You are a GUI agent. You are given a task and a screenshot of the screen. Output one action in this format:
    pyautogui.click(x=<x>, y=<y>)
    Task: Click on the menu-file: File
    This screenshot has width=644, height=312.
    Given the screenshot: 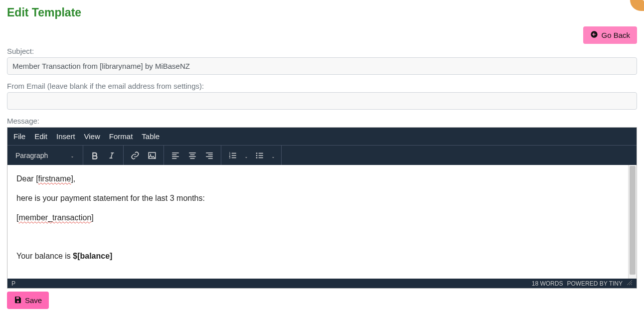 What is the action you would take?
    pyautogui.click(x=19, y=137)
    